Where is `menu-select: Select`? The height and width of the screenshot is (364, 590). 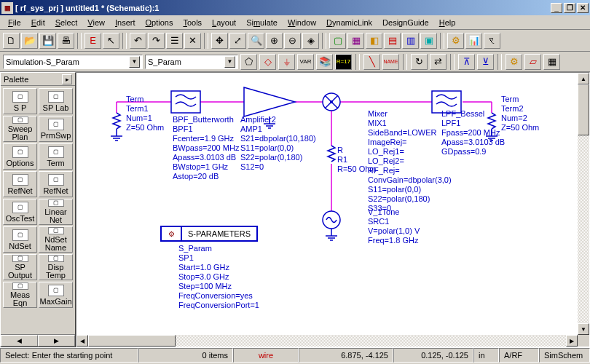 menu-select: Select is located at coordinates (67, 23).